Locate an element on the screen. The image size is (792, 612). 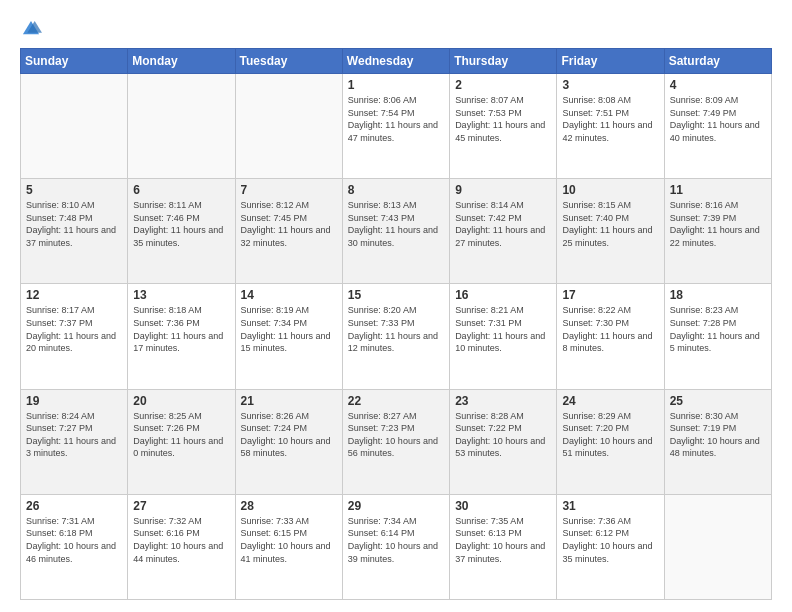
calendar-cell: 30Sunrise: 7:35 AM Sunset: 6:13 PM Dayli… is located at coordinates (504, 546).